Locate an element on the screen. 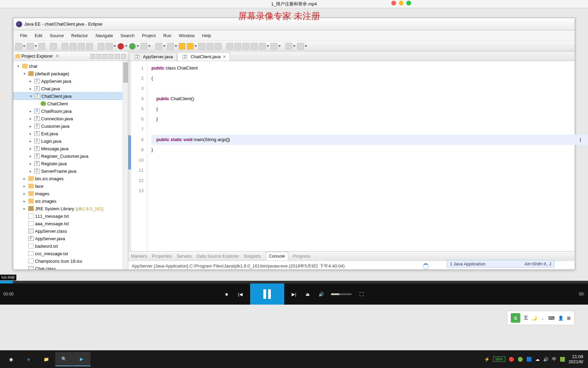 This screenshot has width=588, height=368. tree-node: Champicons Icon 19.ico is located at coordinates (71, 261).